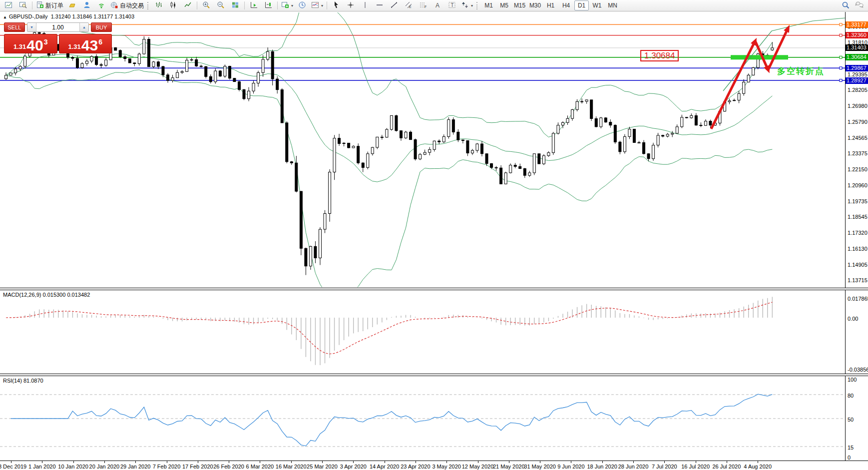 This screenshot has width=868, height=470. Describe the element at coordinates (188, 5) in the screenshot. I see `line-chart-type-button` at that location.